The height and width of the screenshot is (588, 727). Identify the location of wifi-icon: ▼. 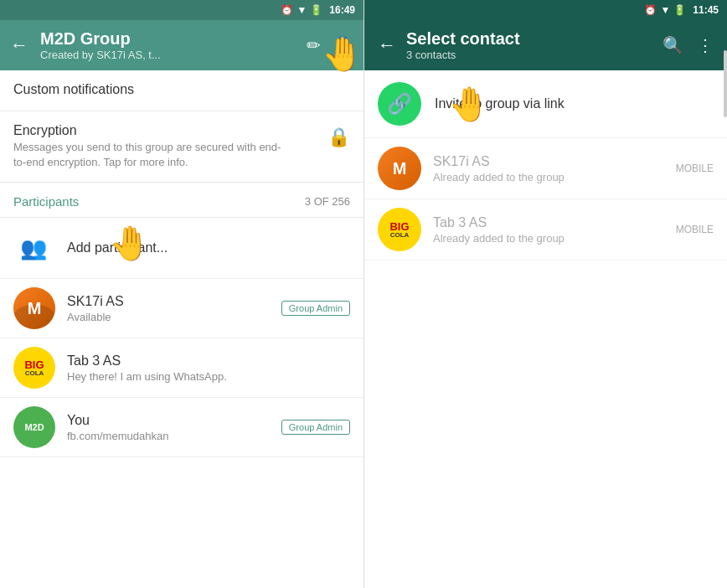
(302, 10).